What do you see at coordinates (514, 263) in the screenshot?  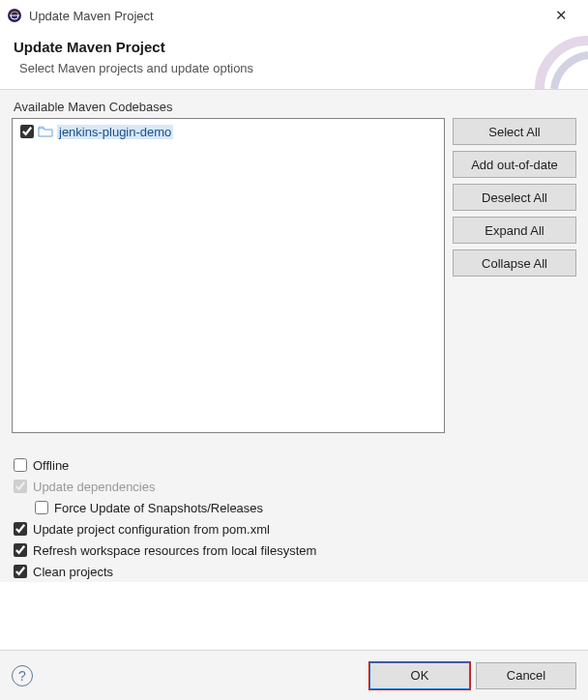 I see `collapse-all-button: Collapse All` at bounding box center [514, 263].